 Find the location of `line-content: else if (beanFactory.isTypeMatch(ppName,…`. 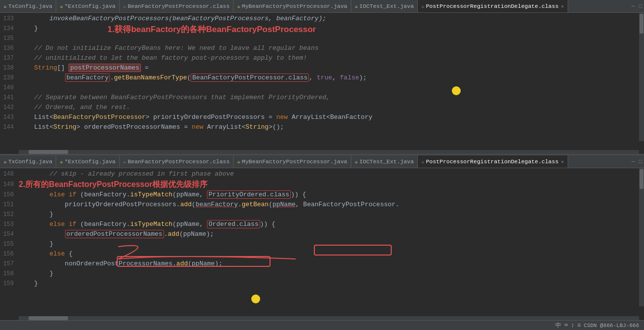

line-content: else if (beanFactory.isTypeMatch(ppName,… is located at coordinates (147, 224).